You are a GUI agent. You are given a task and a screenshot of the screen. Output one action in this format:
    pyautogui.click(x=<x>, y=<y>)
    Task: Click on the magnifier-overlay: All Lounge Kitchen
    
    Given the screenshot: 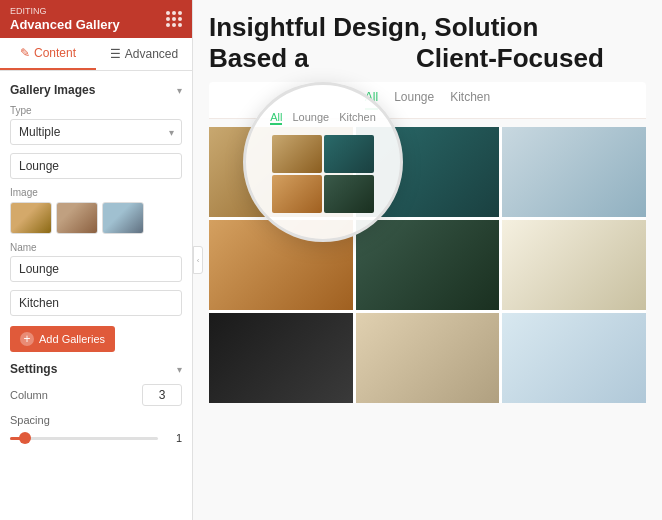 What is the action you would take?
    pyautogui.click(x=323, y=162)
    